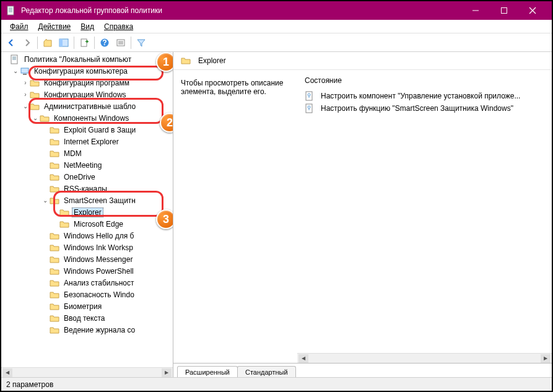  I want to click on tree-item: Internet Explorer, so click(87, 141).